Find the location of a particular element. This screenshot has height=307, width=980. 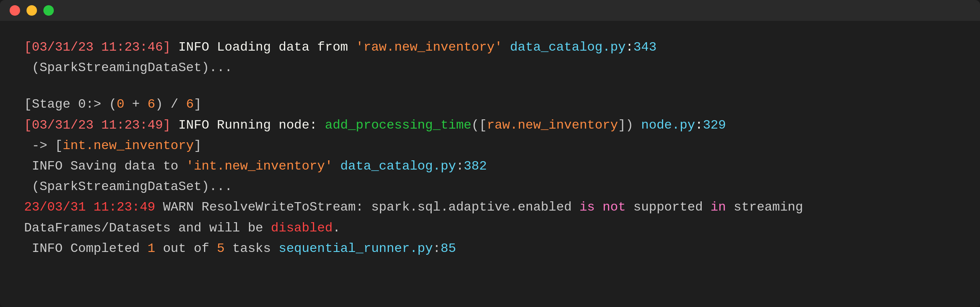

log-line-3: [Stage 0:> (0 + 6) / 6] is located at coordinates (490, 104).